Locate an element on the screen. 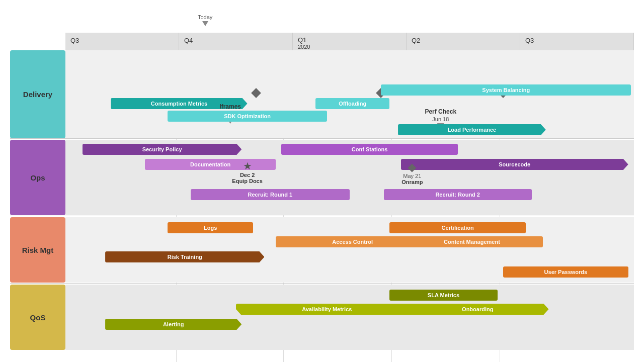 Image resolution: width=644 pixels, height=362 pixels. timeline-header: Q3 Q4 Q12020 Q2 Q3 is located at coordinates (350, 41).